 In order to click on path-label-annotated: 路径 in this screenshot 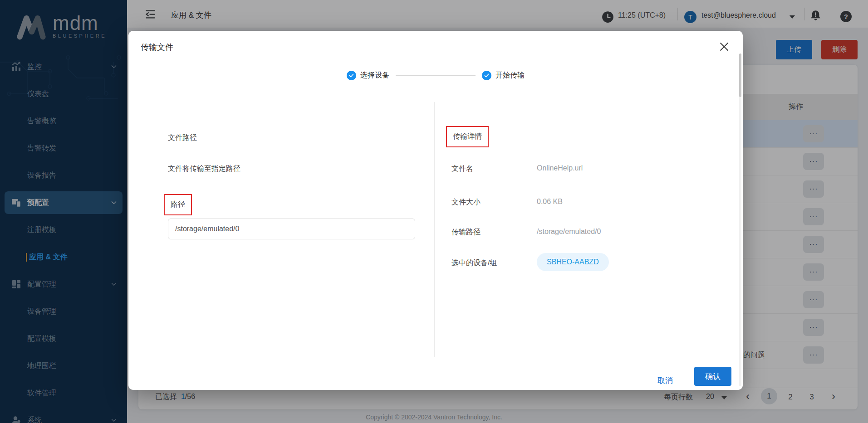, I will do `click(178, 205)`.